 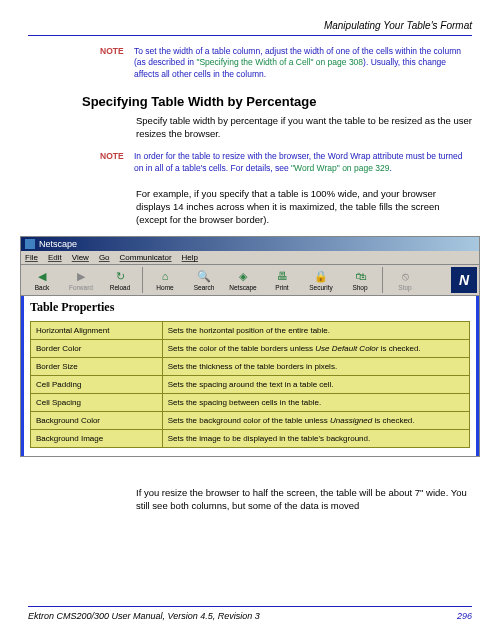 I want to click on table-row: Background ImageSets the image to be dis…, so click(x=250, y=439).